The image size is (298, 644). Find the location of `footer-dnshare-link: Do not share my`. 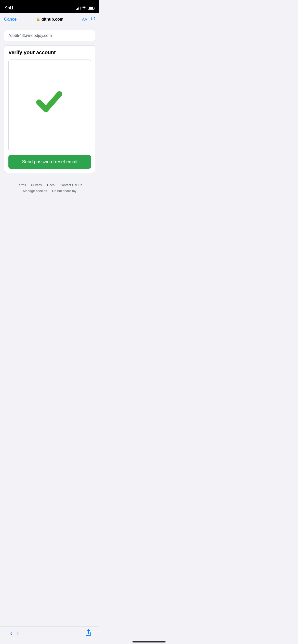

footer-dnshare-link: Do not share my is located at coordinates (64, 191).